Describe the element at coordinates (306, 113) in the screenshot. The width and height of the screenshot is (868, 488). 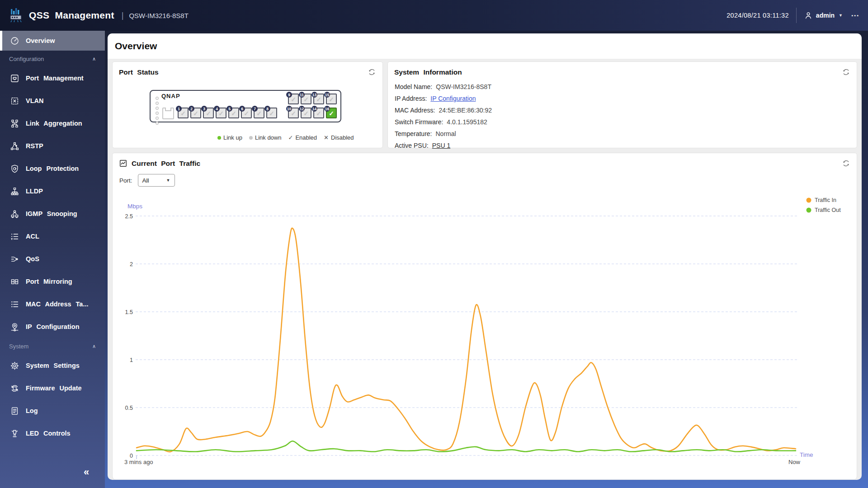
I see `switch-port-12: 12✓` at that location.